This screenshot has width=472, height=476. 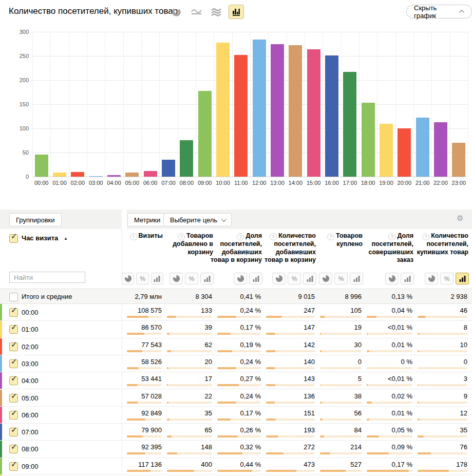 What do you see at coordinates (404, 153) in the screenshot?
I see `bar-20:00` at bounding box center [404, 153].